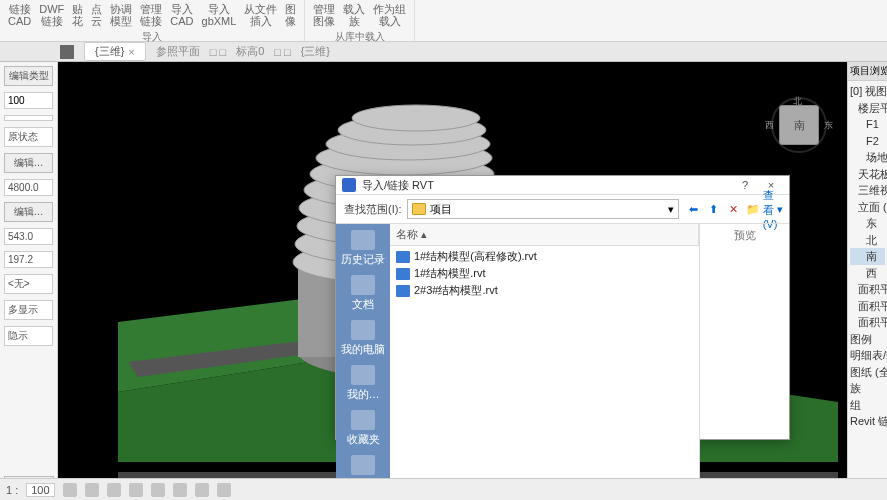 This screenshot has height=500, width=887. Describe the element at coordinates (544, 186) in the screenshot. I see `dialog-title: 导入/链接 RVT` at that location.